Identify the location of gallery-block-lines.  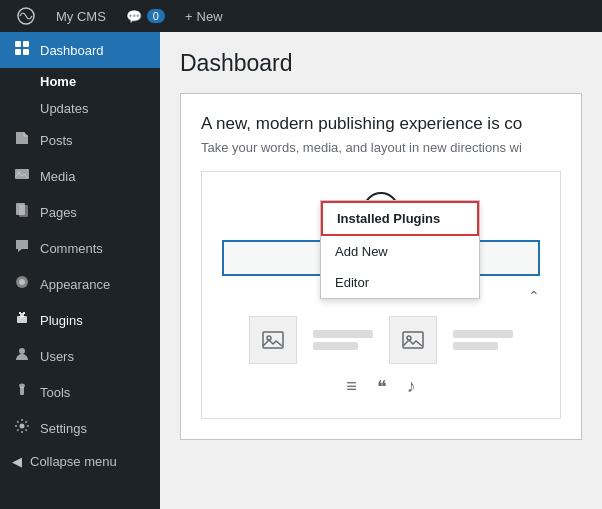
(483, 340).